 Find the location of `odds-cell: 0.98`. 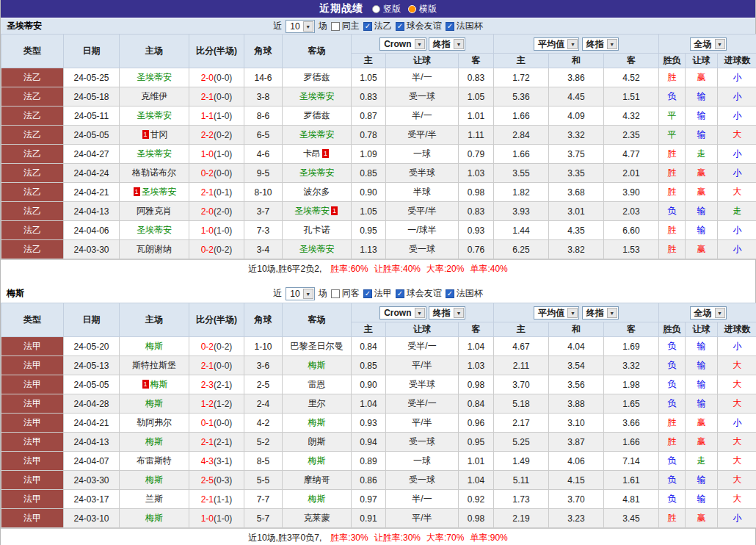

odds-cell: 0.98 is located at coordinates (476, 519).